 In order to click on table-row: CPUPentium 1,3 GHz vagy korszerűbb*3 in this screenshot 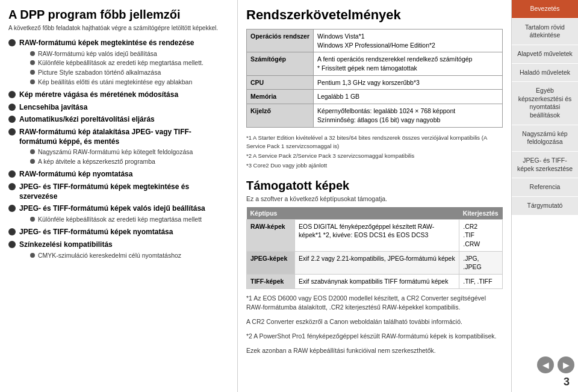, I will do `click(374, 82)`.